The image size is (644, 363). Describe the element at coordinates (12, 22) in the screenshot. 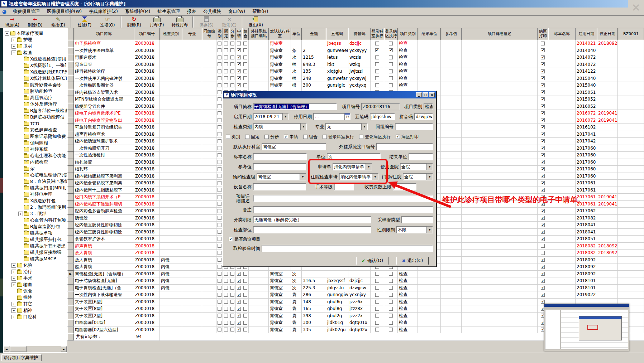

I see `add-button: →增加(A)` at that location.